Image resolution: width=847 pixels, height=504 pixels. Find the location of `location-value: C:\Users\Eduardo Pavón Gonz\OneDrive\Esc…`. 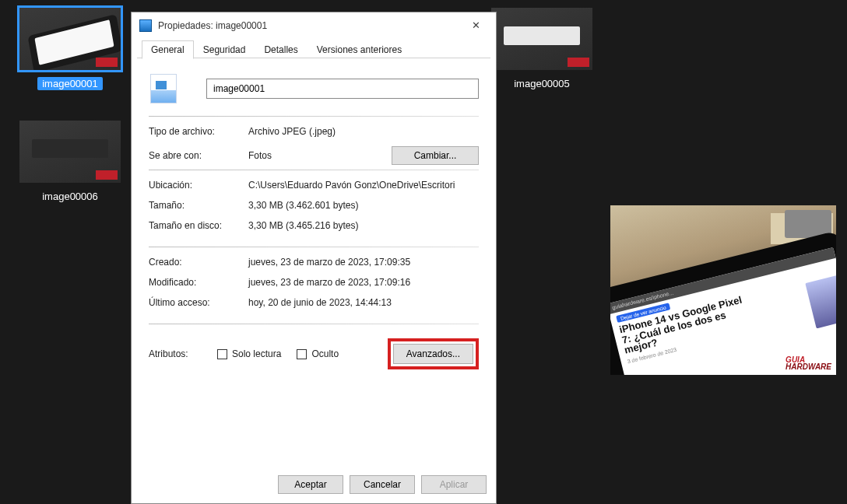

location-value: C:\Users\Eduardo Pavón Gonz\OneDrive\Esc… is located at coordinates (364, 185).